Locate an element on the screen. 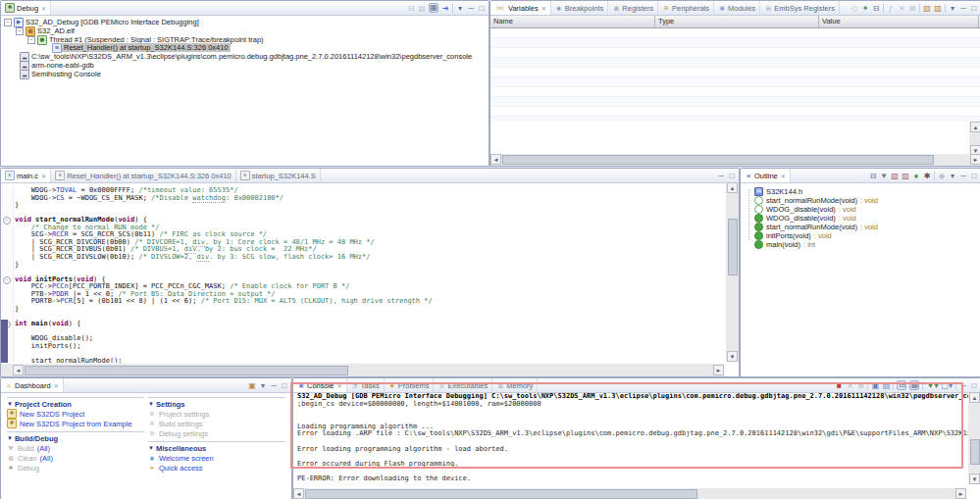 Image resolution: width=980 pixels, height=499 pixels. tab-problems: ◆Problems is located at coordinates (410, 385).